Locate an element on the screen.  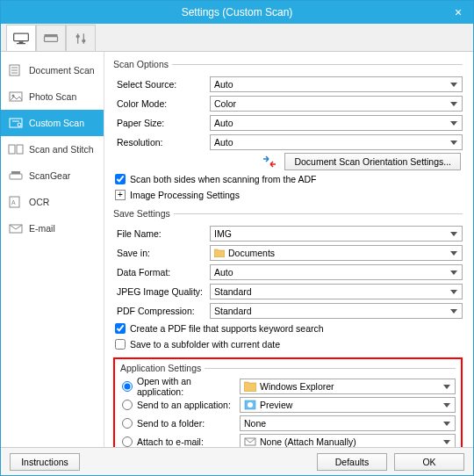
button-label: OK is located at coordinates (428, 462).